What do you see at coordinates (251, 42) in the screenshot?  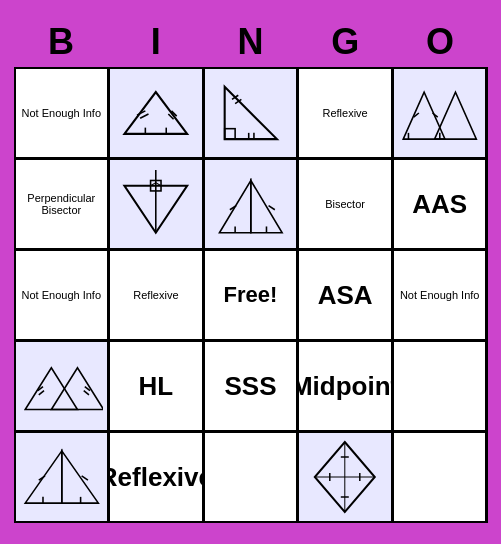 I see `bingo-header: B I N G O` at bounding box center [251, 42].